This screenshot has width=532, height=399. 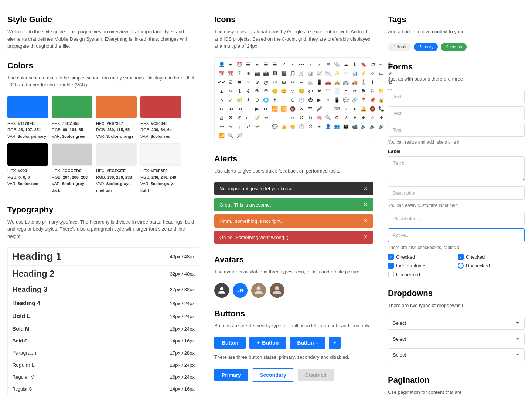 I want to click on icon-globe: 🌐, so click(x=266, y=100).